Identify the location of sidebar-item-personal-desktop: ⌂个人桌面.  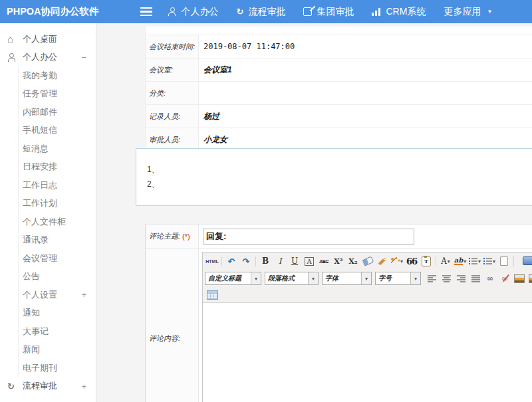
(48, 39).